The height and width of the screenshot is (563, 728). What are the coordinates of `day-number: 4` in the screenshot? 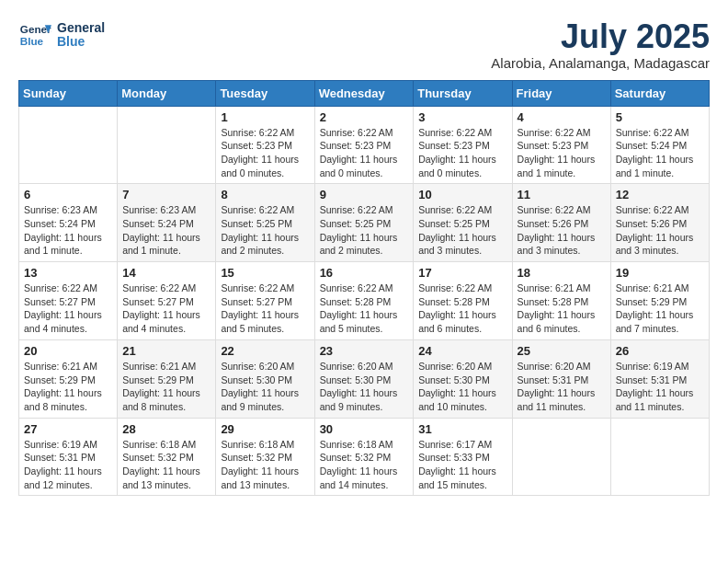 It's located at (562, 118).